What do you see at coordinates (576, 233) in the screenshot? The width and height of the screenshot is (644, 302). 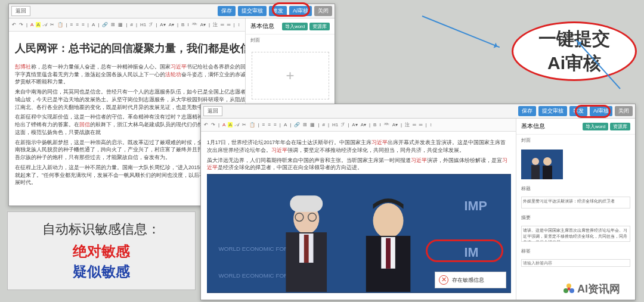 I see `summary-input` at bounding box center [576, 233].